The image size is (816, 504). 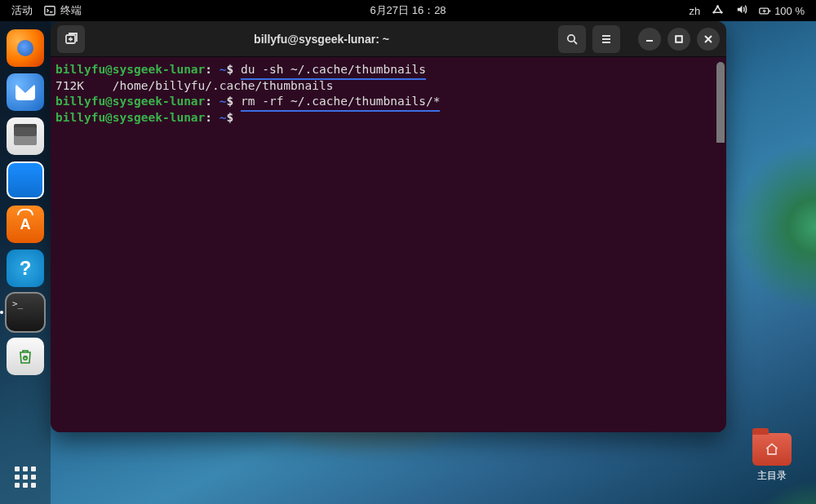 What do you see at coordinates (25, 268) in the screenshot?
I see `dock-help` at bounding box center [25, 268].